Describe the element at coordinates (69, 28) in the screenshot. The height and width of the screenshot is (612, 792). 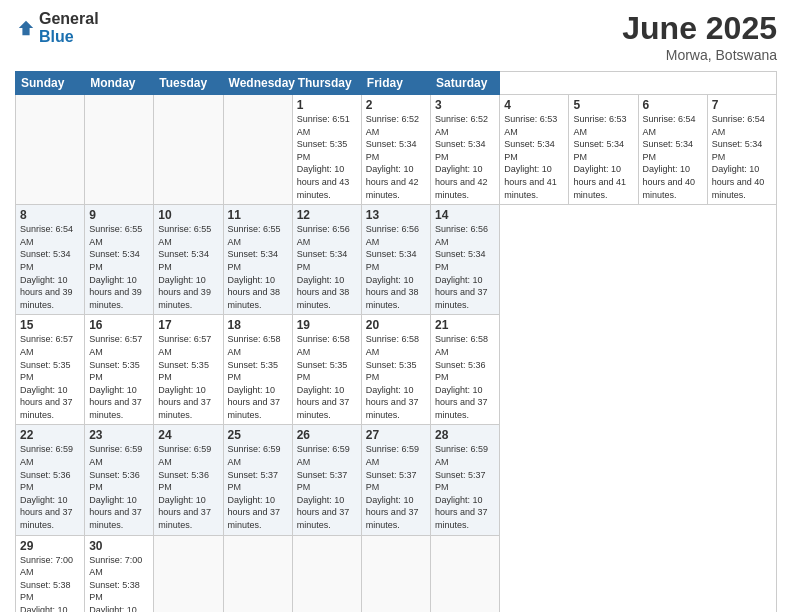
I see `logo-text: General Blue` at that location.